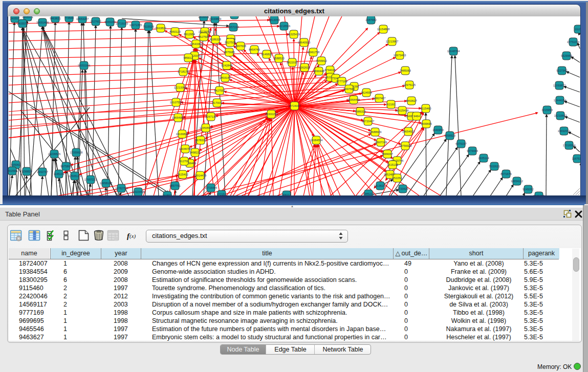  Describe the element at coordinates (136, 25) in the screenshot. I see `svg-text: 10671355` at that location.